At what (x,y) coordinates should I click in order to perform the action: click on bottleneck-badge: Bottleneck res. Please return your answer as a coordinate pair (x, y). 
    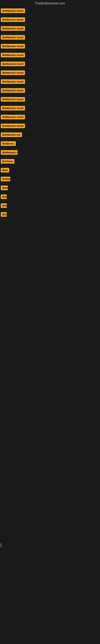
    Looking at the image, I should click on (11, 135).